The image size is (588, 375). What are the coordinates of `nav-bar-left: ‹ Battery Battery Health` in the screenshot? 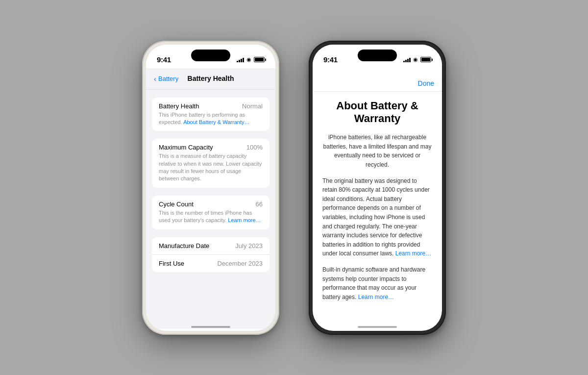 It's located at (211, 79).